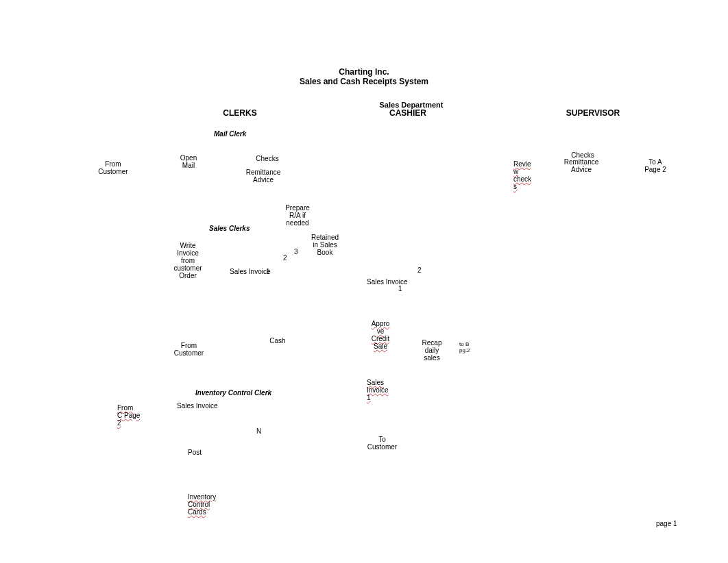 This screenshot has height=563, width=728. What do you see at coordinates (233, 393) in the screenshot?
I see `subhead-inventory-clerk: Inventory Control Clerk` at bounding box center [233, 393].